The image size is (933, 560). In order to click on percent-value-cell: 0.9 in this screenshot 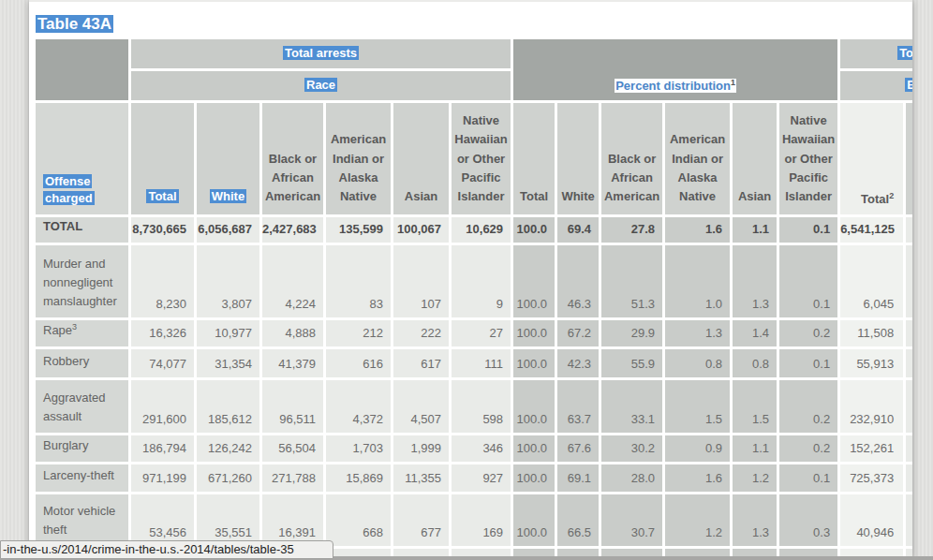, I will do `click(699, 449)`.